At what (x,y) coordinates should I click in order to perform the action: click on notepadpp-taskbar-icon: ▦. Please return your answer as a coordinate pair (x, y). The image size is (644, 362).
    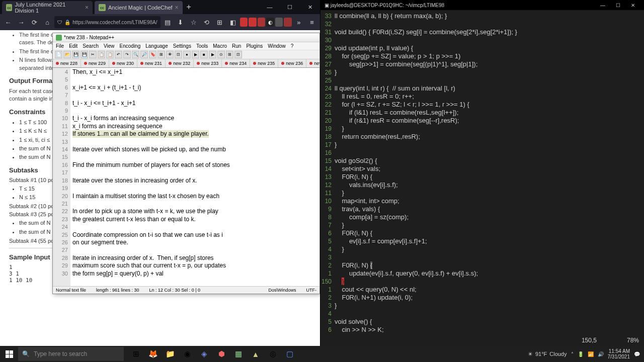
    Looking at the image, I should click on (238, 354).